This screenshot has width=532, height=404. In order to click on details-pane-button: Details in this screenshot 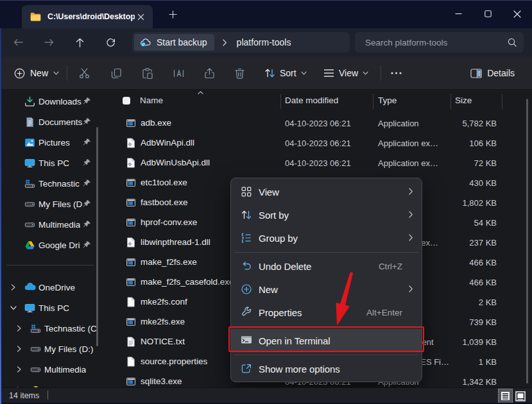, I will do `click(493, 73)`.